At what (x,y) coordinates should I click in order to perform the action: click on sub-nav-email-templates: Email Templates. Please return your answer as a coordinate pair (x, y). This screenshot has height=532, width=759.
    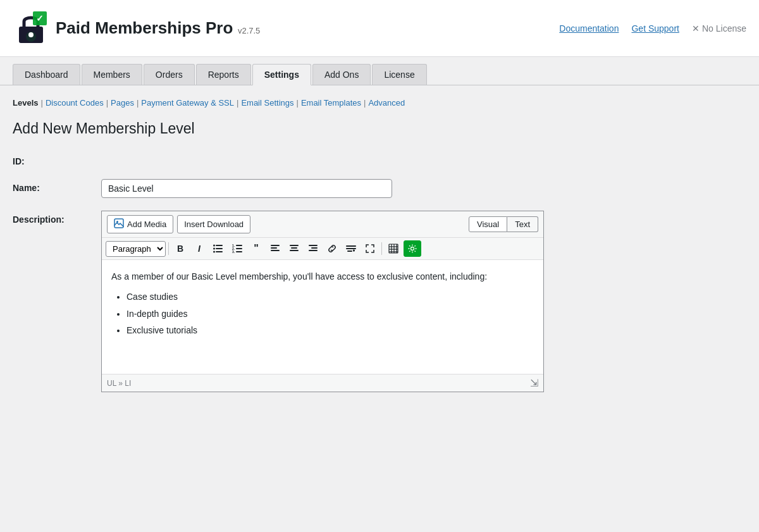
    Looking at the image, I should click on (331, 102).